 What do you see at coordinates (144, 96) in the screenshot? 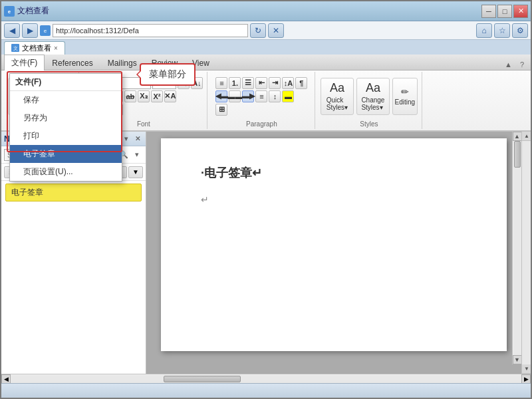
I see `subscript-btn: X₂` at bounding box center [144, 96].